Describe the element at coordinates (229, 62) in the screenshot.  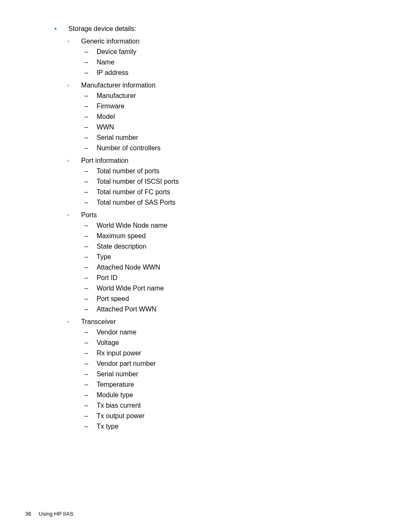
I see `level3-item: –Name` at that location.